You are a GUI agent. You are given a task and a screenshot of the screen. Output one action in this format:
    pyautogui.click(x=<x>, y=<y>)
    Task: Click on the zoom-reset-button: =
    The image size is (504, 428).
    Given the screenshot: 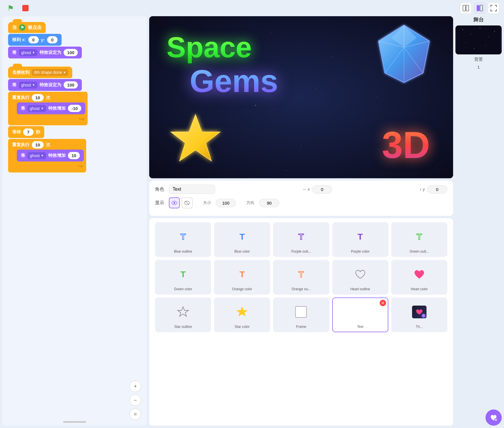 What is the action you would take?
    pyautogui.click(x=135, y=414)
    